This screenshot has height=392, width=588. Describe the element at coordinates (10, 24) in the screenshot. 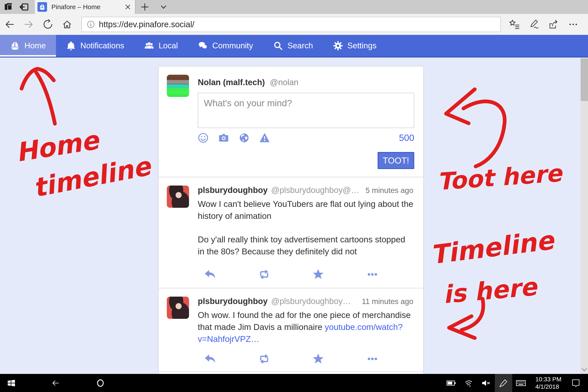

I see `back-button` at that location.